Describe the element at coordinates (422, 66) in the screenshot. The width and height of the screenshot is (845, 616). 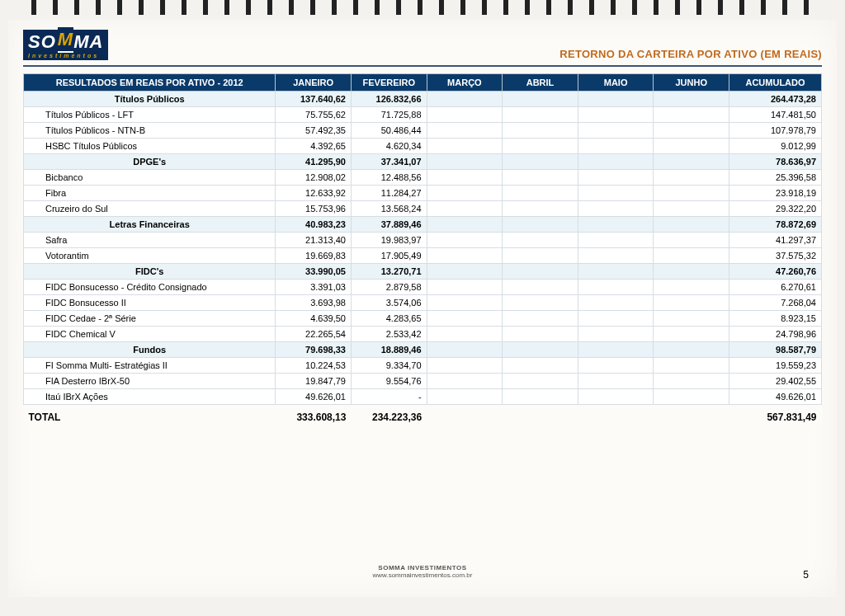
I see `header-rule` at that location.